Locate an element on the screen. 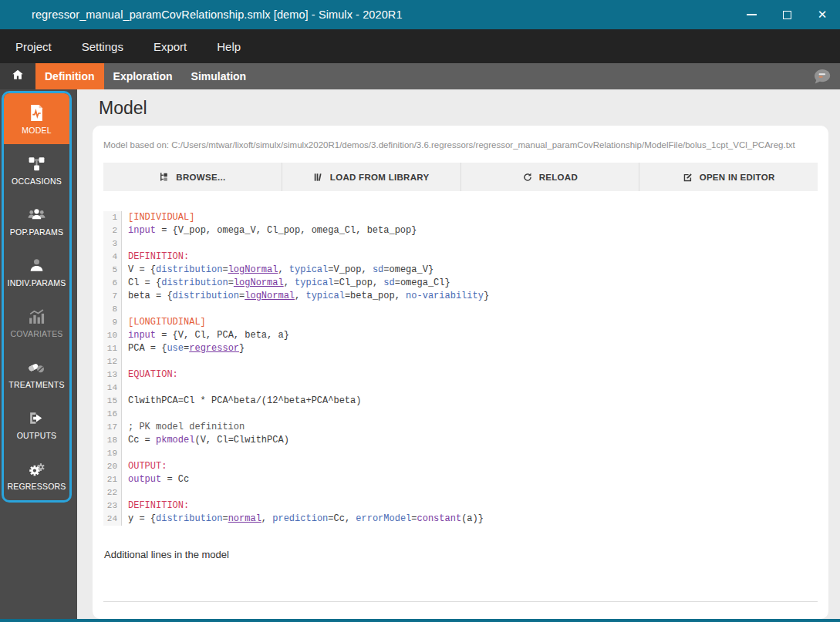 The image size is (840, 622). code-line: 16 is located at coordinates (460, 415).